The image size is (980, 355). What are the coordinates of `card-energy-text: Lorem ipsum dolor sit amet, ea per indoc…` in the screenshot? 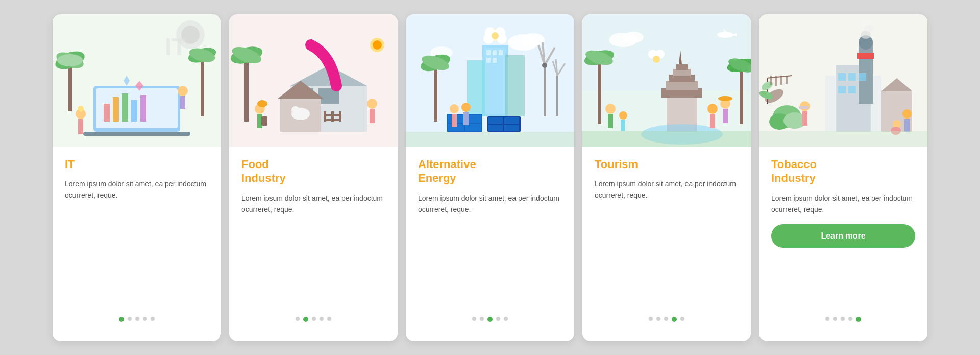 It's located at (490, 204).